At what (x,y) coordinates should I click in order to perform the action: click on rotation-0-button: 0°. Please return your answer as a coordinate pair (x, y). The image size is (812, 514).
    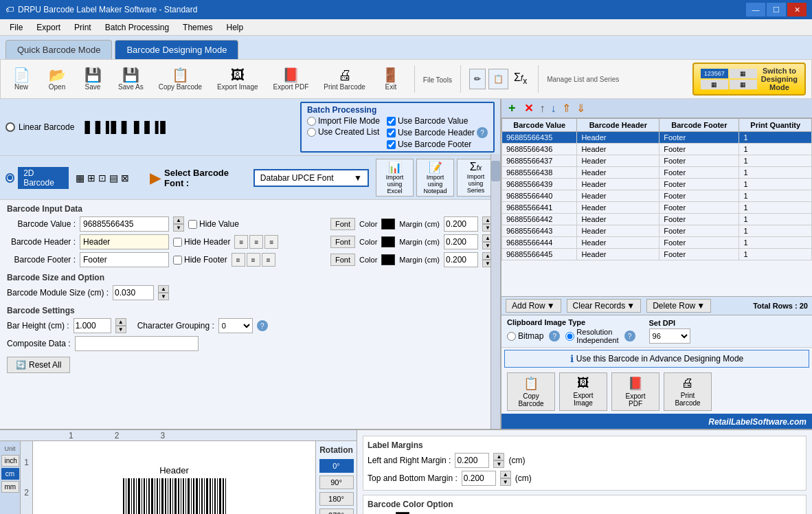
    Looking at the image, I should click on (337, 466).